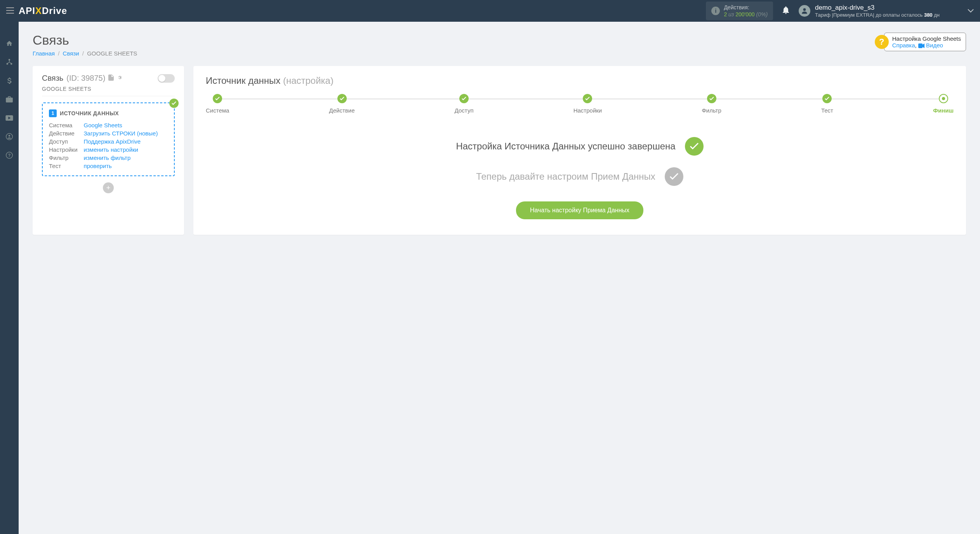  I want to click on help-badge-icon: ?, so click(882, 42).